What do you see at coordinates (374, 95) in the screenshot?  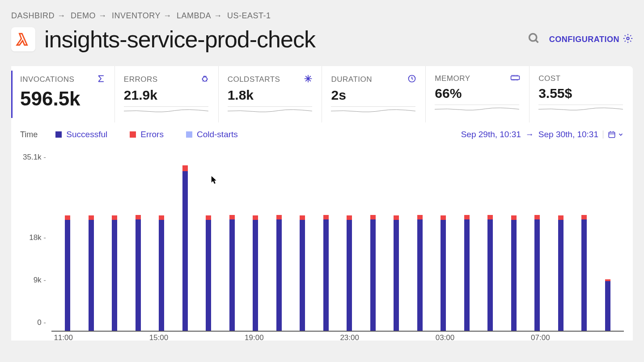 I see `metric-value: 2s` at bounding box center [374, 95].